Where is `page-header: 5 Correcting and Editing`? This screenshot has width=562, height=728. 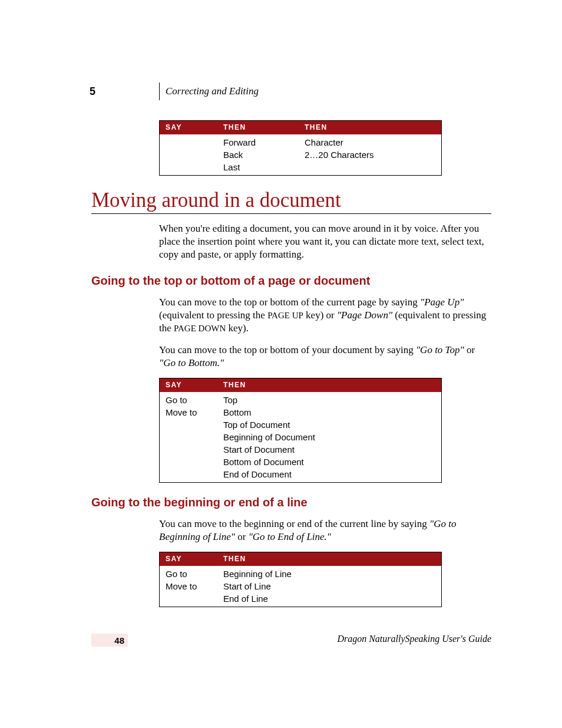
page-header: 5 Correcting and Editing is located at coordinates (290, 91).